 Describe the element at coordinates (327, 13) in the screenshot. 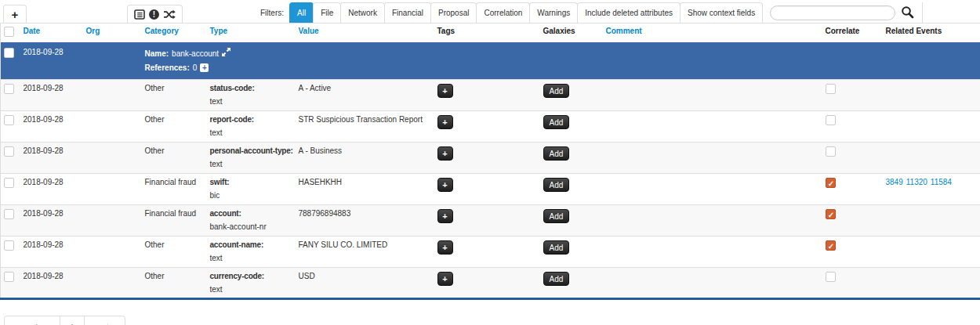

I see `filter-tab-file: File` at that location.